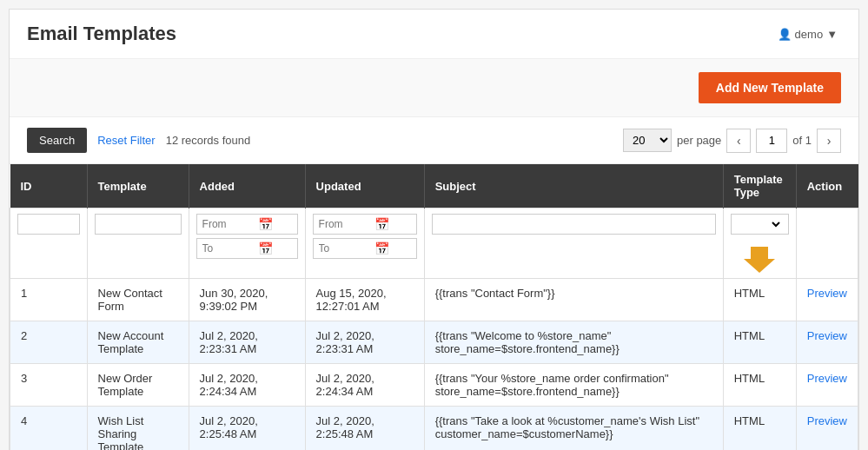  What do you see at coordinates (209, 141) in the screenshot?
I see `records-found: 12 records found` at bounding box center [209, 141].